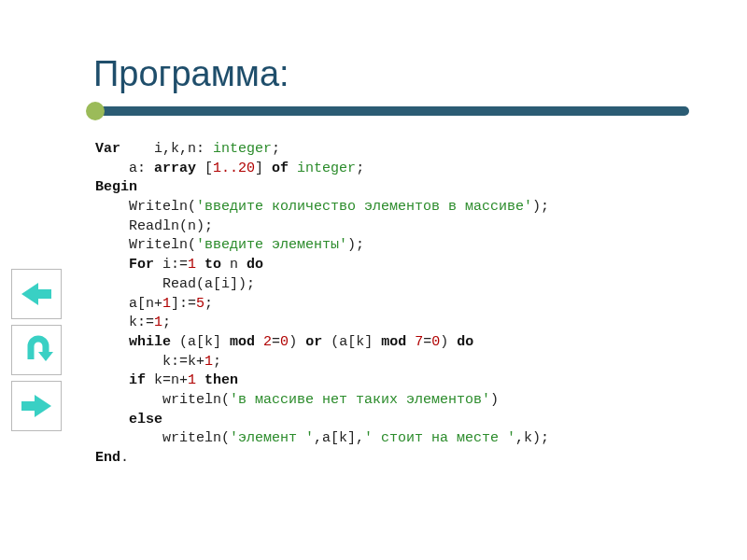  Describe the element at coordinates (191, 75) in the screenshot. I see `slide-title: Программа:` at that location.